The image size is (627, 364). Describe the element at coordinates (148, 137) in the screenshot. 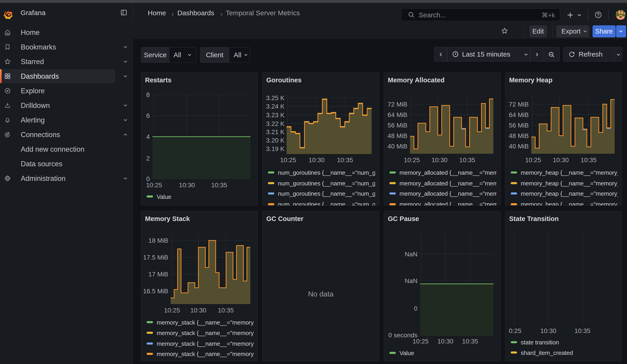

I see `svg-text: 4` at that location.